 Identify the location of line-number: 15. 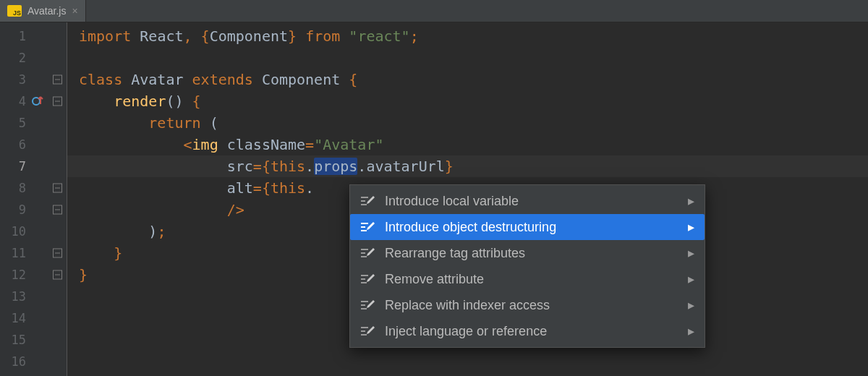
(33, 340).